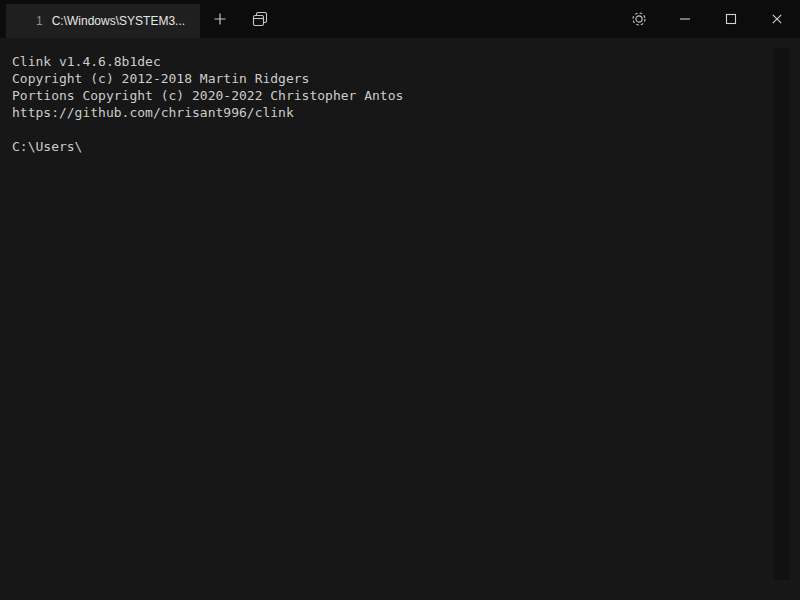  I want to click on minimize-icon, so click(685, 19).